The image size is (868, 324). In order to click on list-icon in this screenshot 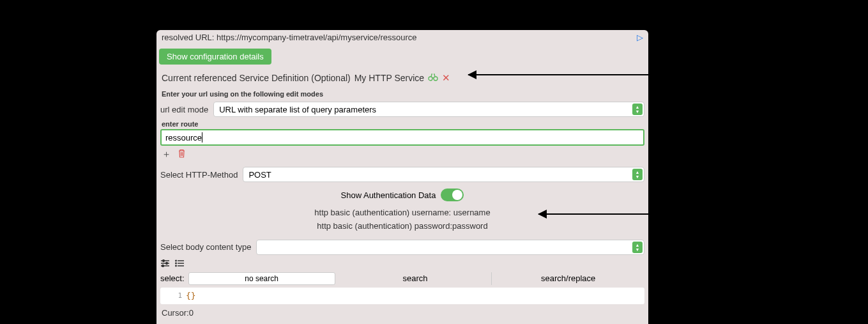, I will do `click(180, 265)`.